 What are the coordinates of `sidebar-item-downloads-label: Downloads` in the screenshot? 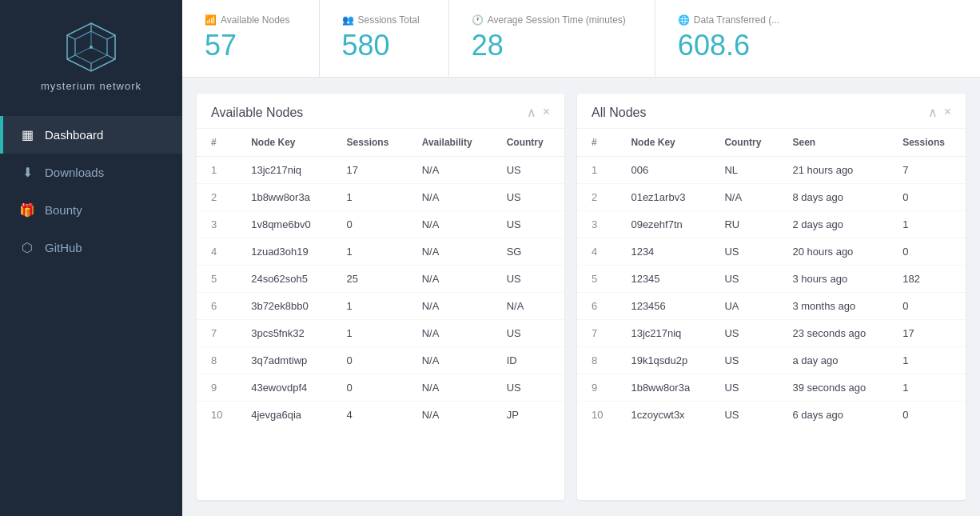 It's located at (74, 173).